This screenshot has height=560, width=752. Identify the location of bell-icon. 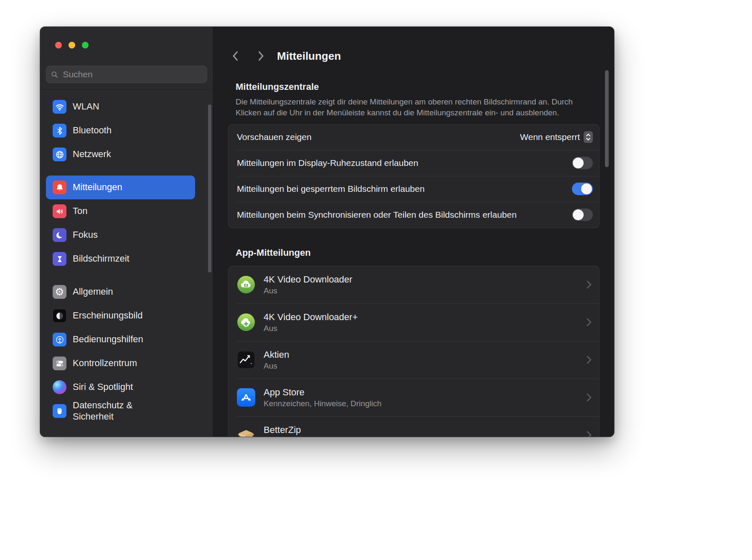
(59, 187).